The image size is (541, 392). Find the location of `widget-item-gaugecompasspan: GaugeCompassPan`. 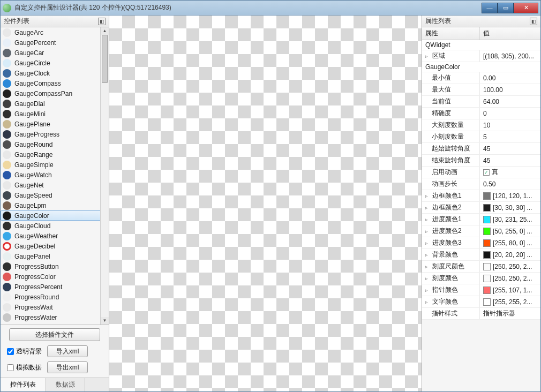

widget-item-gaugecompasspan: GaugeCompassPan is located at coordinates (55, 93).